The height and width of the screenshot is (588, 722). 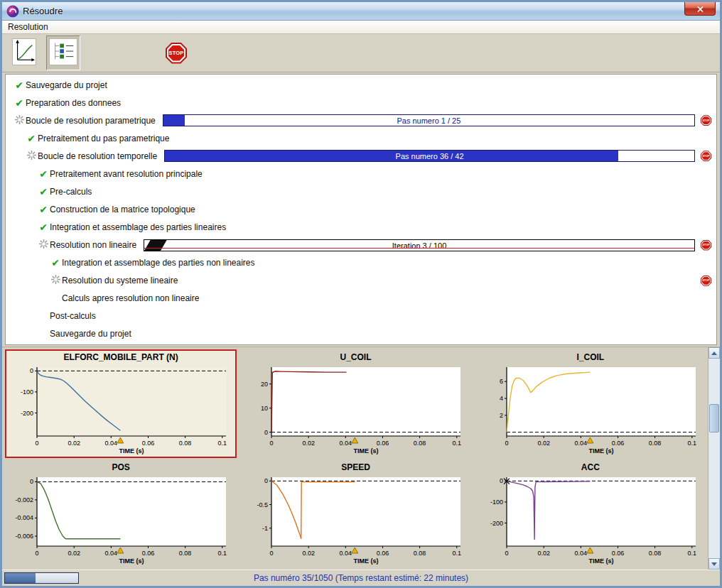 I want to click on menubar: Resolution, so click(x=361, y=27).